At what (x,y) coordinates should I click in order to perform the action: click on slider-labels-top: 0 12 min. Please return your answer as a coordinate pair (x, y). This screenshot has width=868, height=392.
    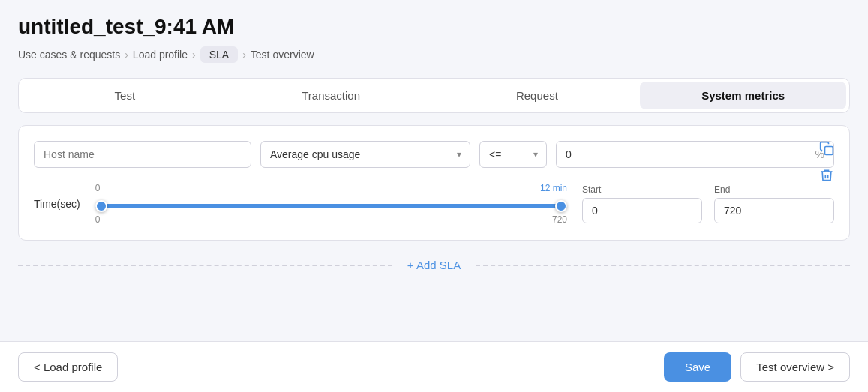
    Looking at the image, I should click on (332, 188).